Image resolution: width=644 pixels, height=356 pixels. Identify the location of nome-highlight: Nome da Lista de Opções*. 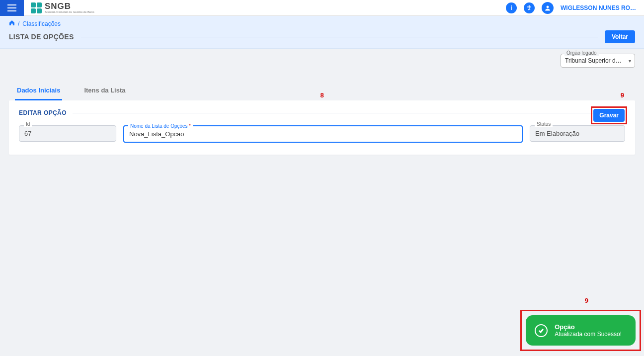
(323, 134).